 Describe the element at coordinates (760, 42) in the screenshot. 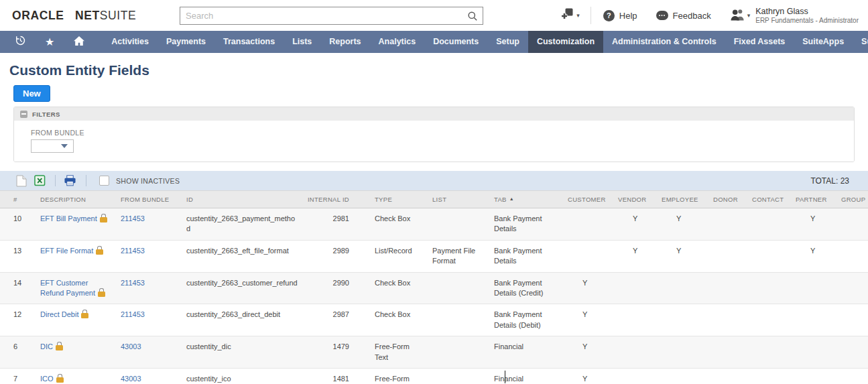

I see `nav-item-fixed-assets: Fixed Assets` at that location.